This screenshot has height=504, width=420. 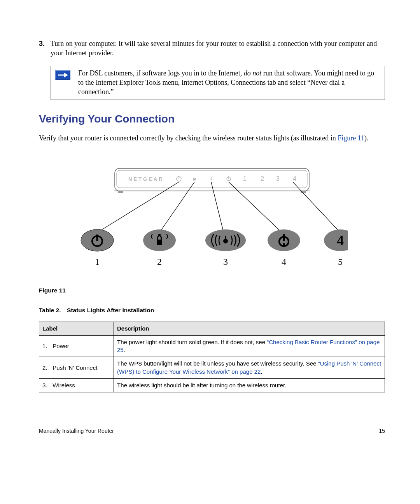 I want to click on note-emphasis: do not, so click(x=253, y=73).